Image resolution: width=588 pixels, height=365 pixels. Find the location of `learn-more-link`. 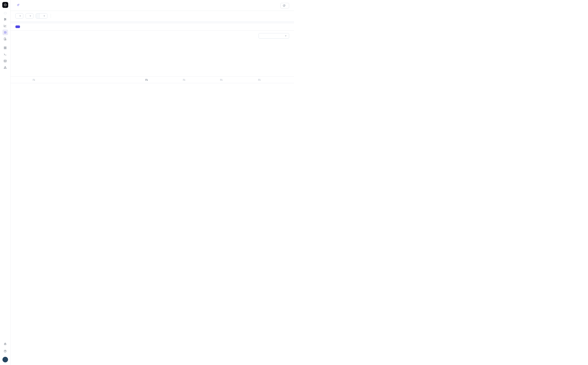

learn-more-link is located at coordinates (18, 5).